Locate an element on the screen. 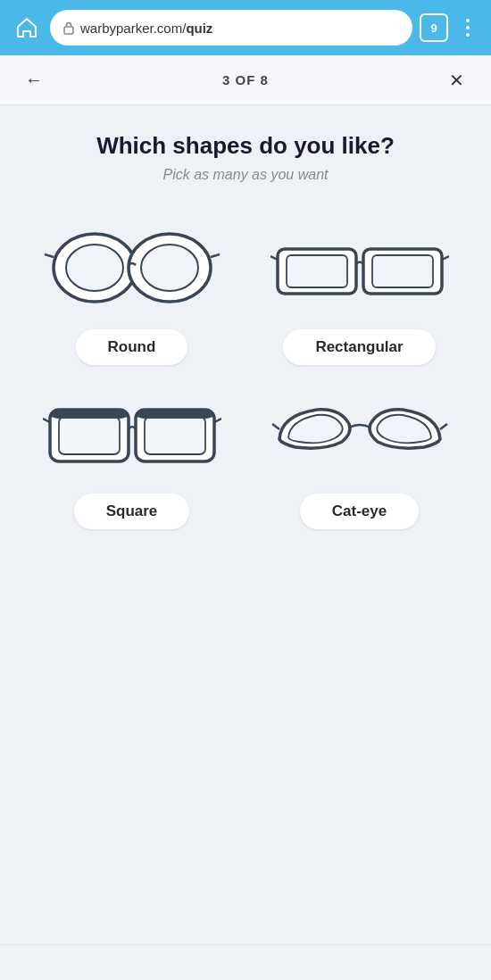  progress-indicator: 3 OF 8 is located at coordinates (246, 80).